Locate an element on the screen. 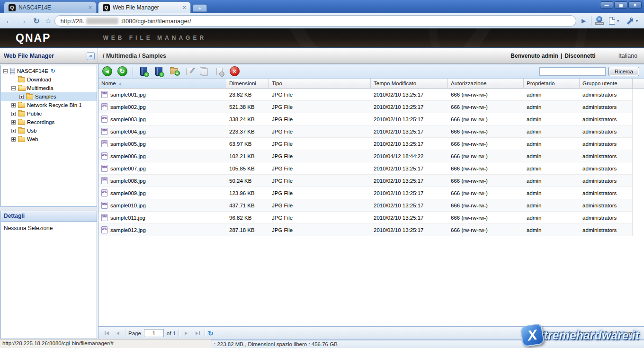  tree-item-web: Web is located at coordinates (49, 139).